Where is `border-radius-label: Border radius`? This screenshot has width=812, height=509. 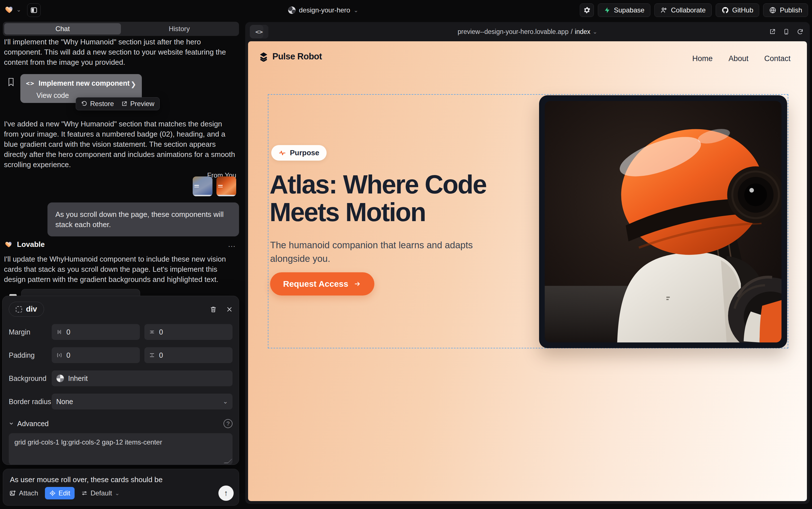 border-radius-label: Border radius is located at coordinates (30, 402).